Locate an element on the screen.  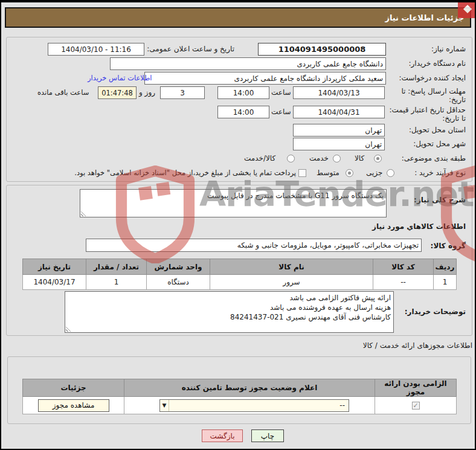
creator-label: ایجاد کننده درخواست: is located at coordinates (433, 78).